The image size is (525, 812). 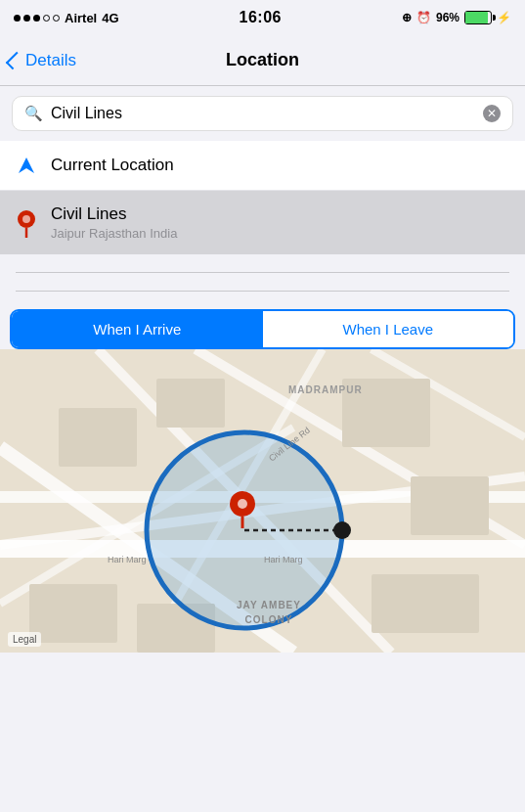 What do you see at coordinates (407, 18) in the screenshot?
I see `location-icon: ⊕` at bounding box center [407, 18].